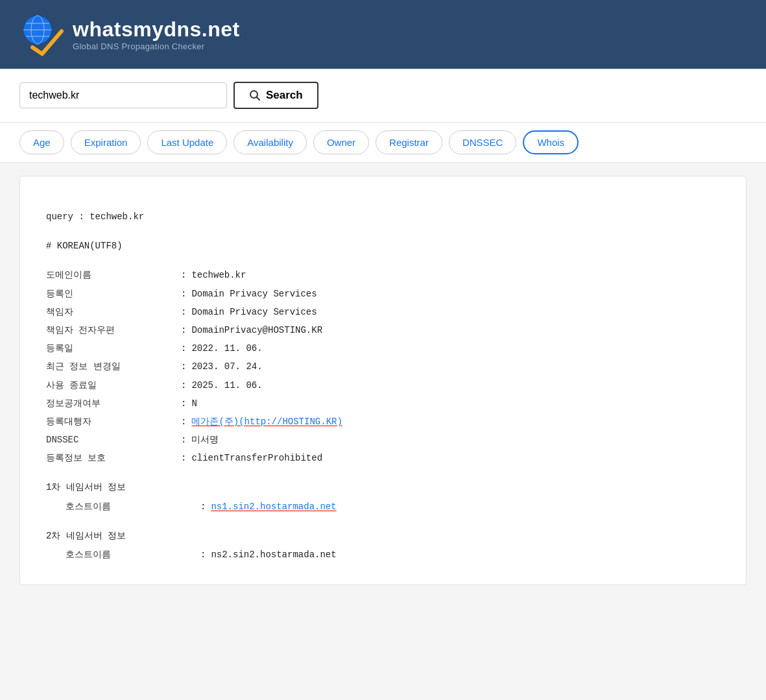 The width and height of the screenshot is (766, 700). Describe the element at coordinates (257, 331) in the screenshot. I see `whois-field-value: DomainPrivacy@HOSTING.KR` at that location.